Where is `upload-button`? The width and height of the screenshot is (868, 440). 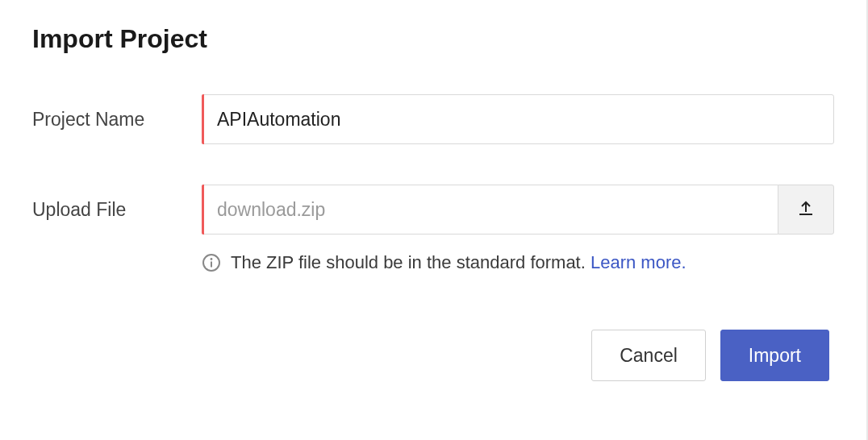 upload-button is located at coordinates (806, 210).